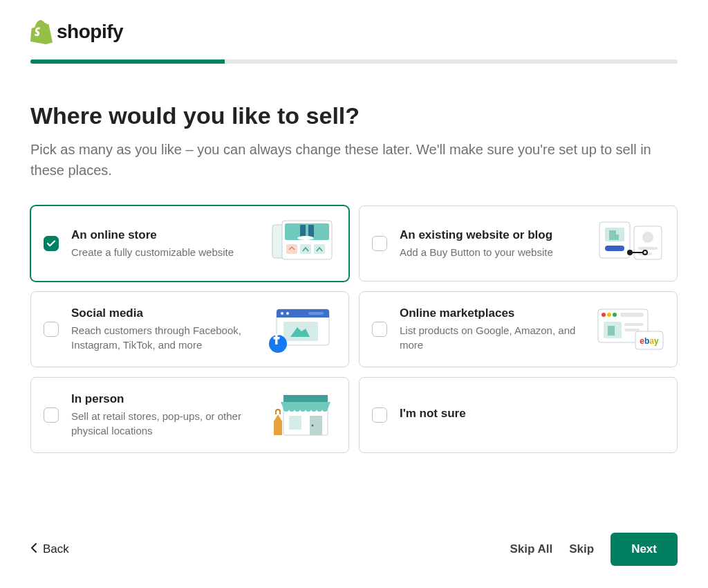 This screenshot has height=588, width=708. Describe the element at coordinates (56, 549) in the screenshot. I see `back-label: Back` at that location.